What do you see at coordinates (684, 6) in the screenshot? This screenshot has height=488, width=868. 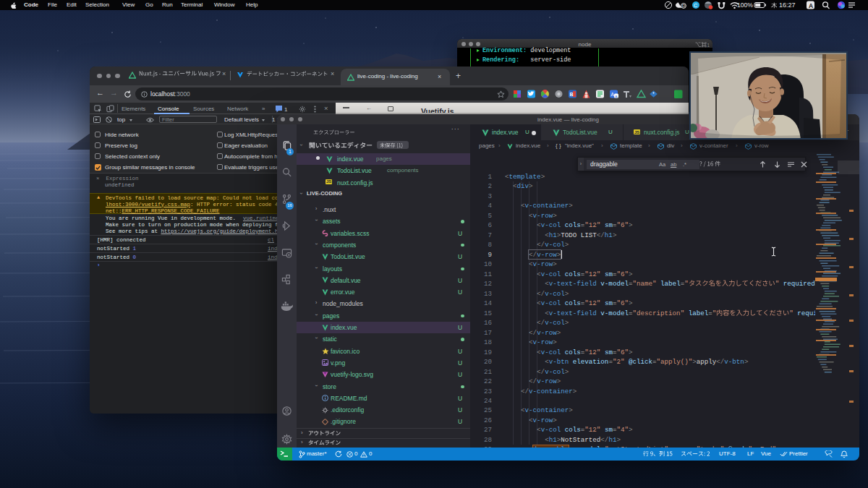 I see `svg-text: D` at bounding box center [684, 6].